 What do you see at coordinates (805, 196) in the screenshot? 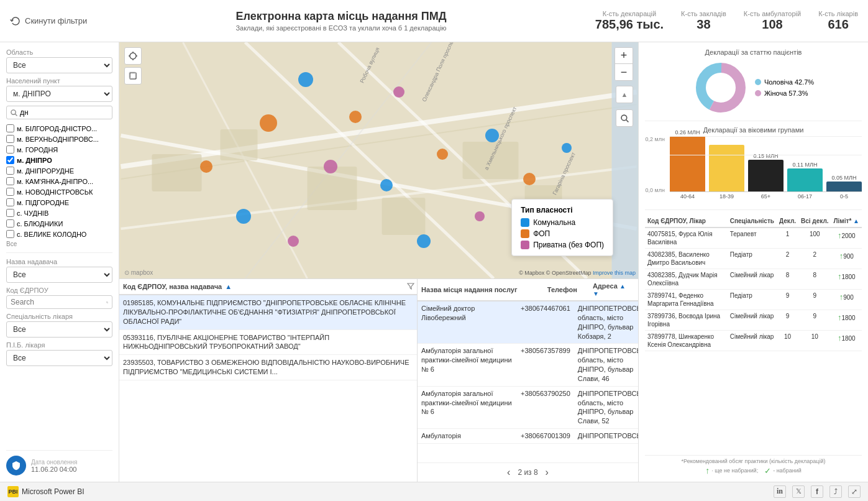
I see `bar-label-06-17: 06-17` at bounding box center [805, 196].